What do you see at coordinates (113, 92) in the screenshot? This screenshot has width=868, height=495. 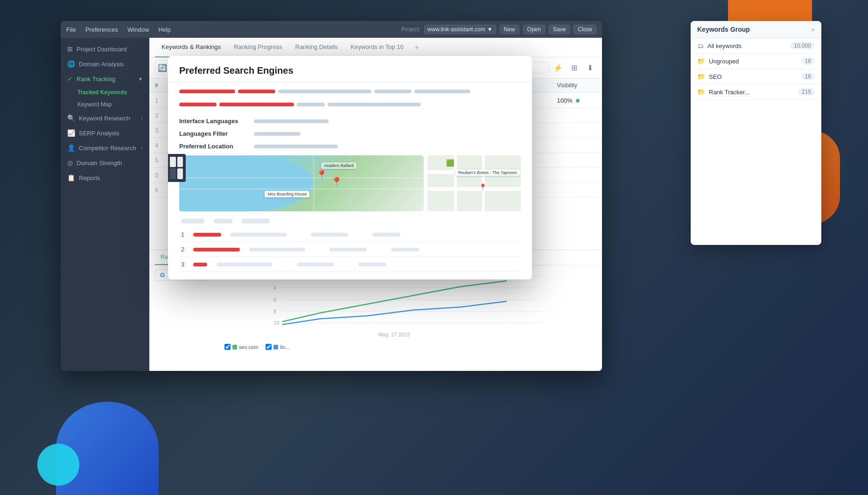 I see `sidebar-subitem-tracked-keywords: Tracked Keywords` at bounding box center [113, 92].